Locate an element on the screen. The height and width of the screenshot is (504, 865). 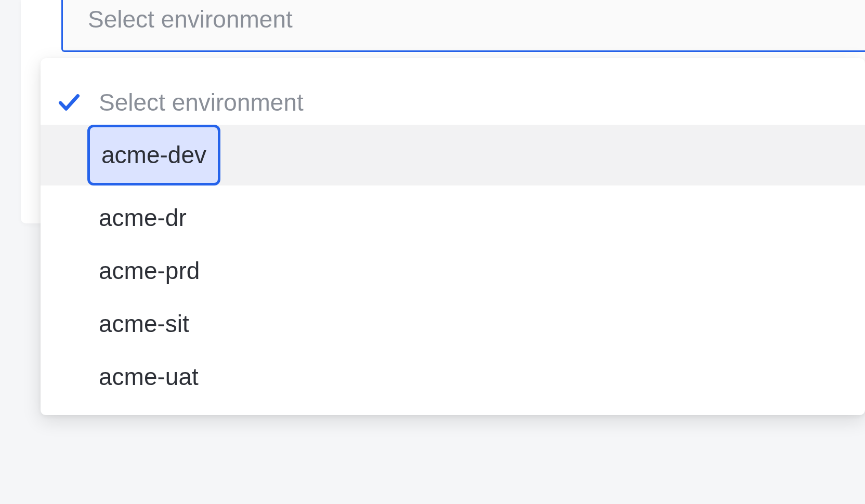
check-icon is located at coordinates (69, 102).